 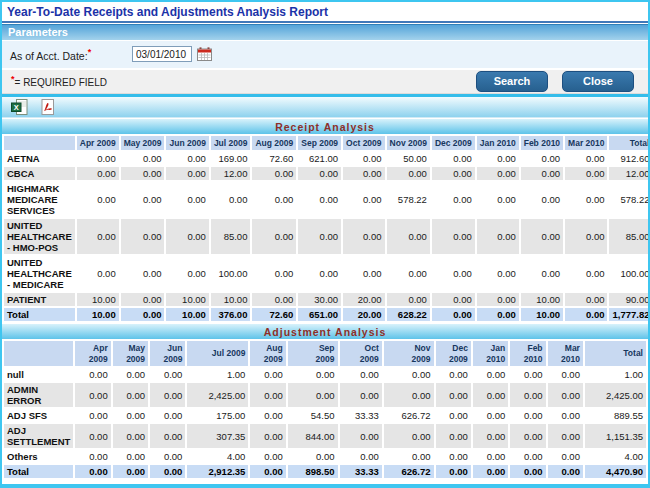 I want to click on cell: 50.00, so click(x=408, y=158).